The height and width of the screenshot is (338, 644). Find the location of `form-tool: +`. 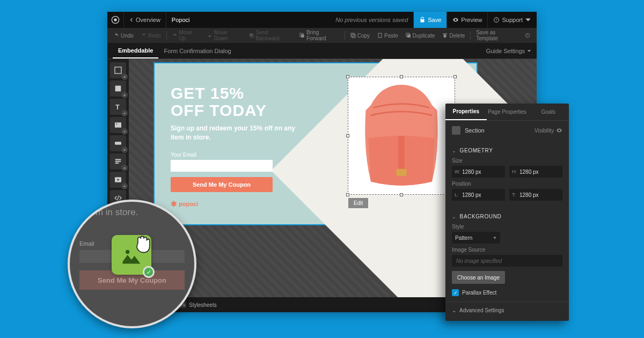

form-tool: + is located at coordinates (118, 161).